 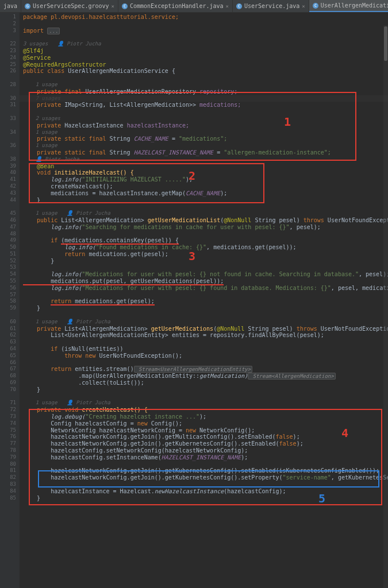 I want to click on line-number: 31, so click(x=10, y=105).